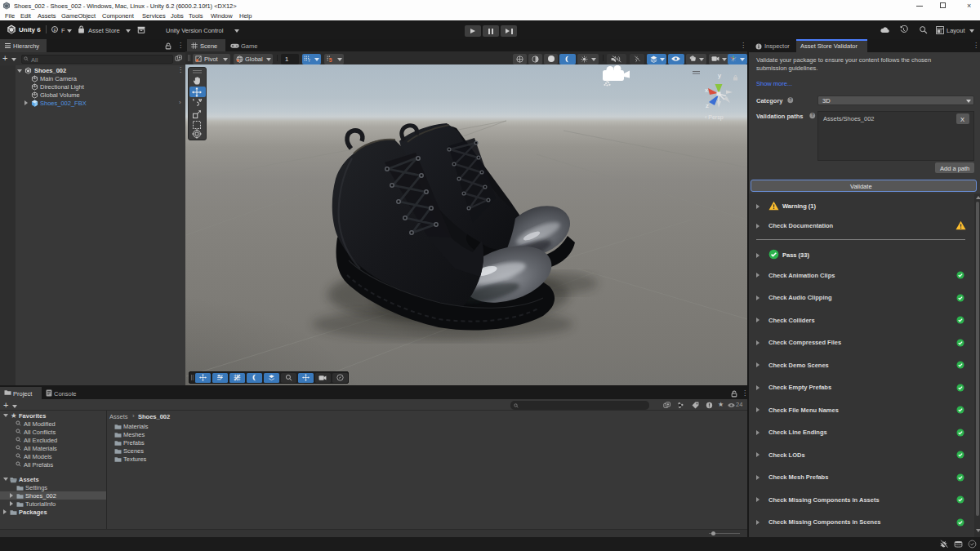 The width and height of the screenshot is (980, 551). What do you see at coordinates (706, 90) in the screenshot?
I see `svg-text: x` at bounding box center [706, 90].